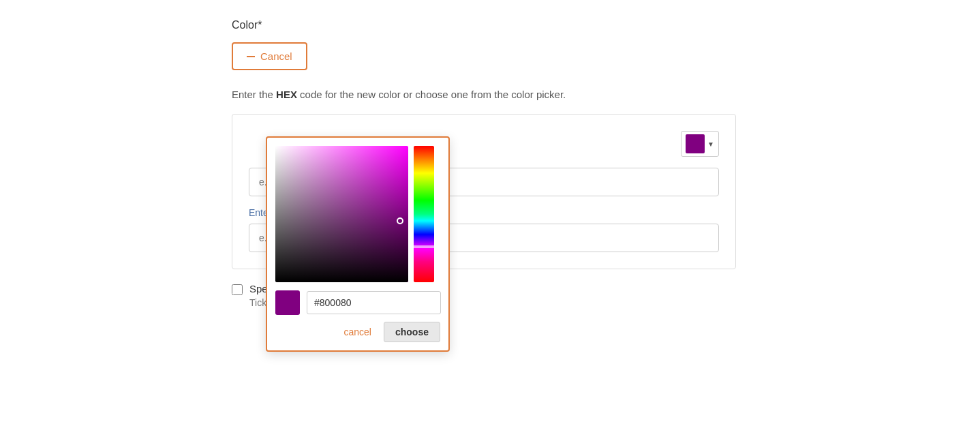 The height and width of the screenshot is (424, 980). I want to click on instruction-before: Enter the, so click(254, 94).